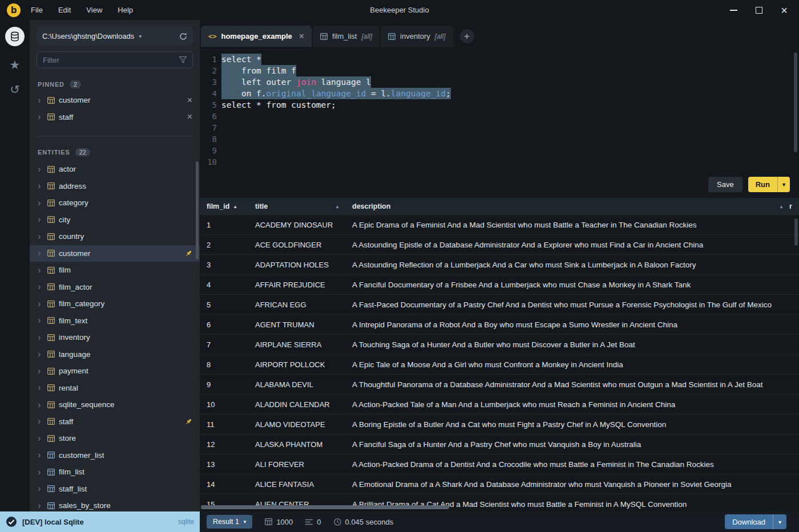  What do you see at coordinates (499, 365) in the screenshot?
I see `table-row: 8 AIRPORT POLLOCK A Epic Tale of a Moose…` at bounding box center [499, 365].